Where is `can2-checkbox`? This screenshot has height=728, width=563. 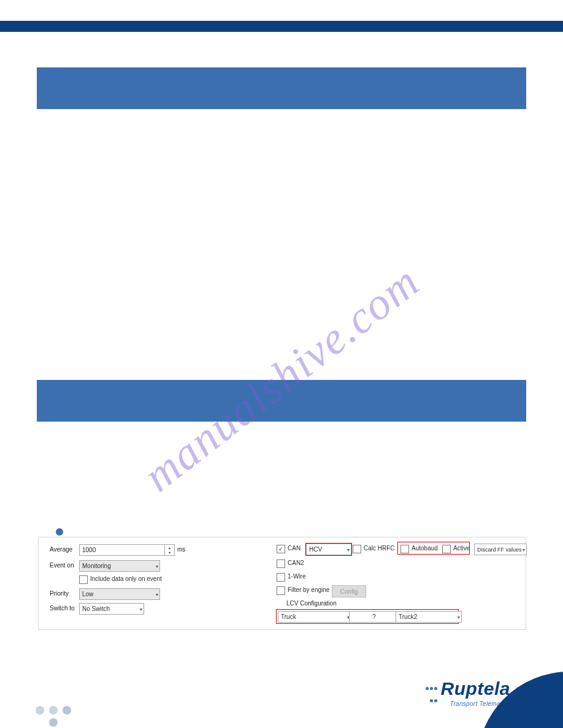
can2-checkbox is located at coordinates (281, 564).